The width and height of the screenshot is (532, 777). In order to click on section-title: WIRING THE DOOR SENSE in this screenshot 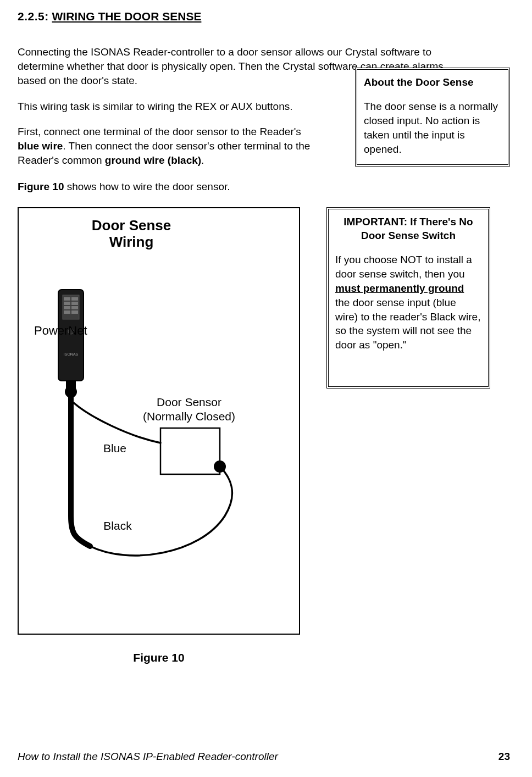, I will do `click(127, 16)`.